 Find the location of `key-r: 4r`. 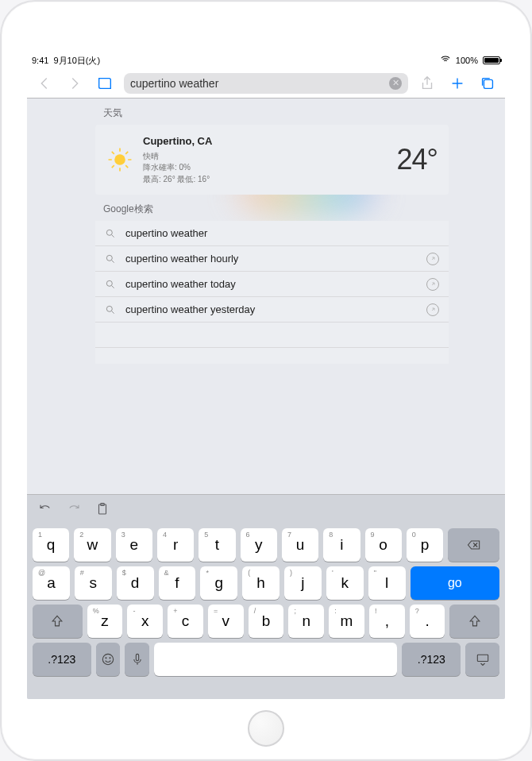

key-r: 4r is located at coordinates (175, 545).